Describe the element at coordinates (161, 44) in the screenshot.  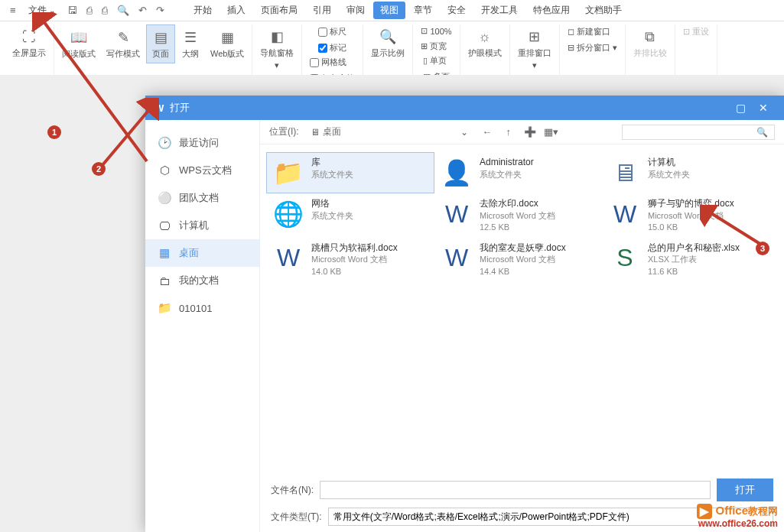
I see `page-button: ▤页面` at that location.